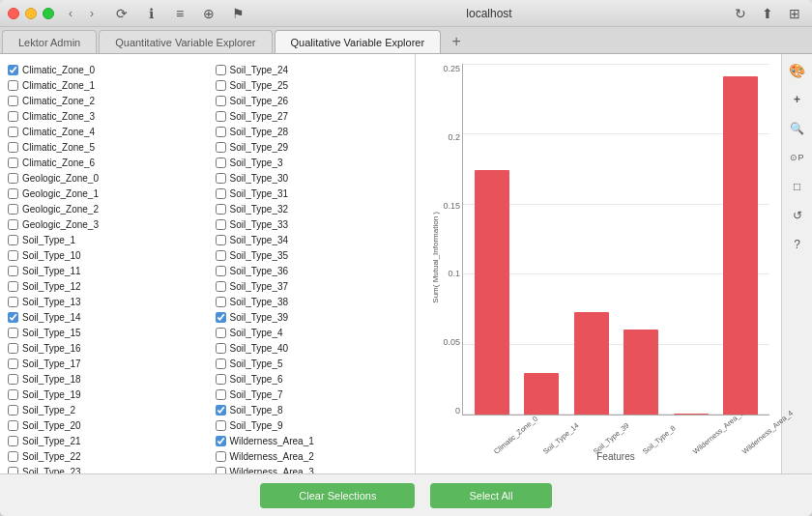 Image resolution: width=812 pixels, height=516 pixels. What do you see at coordinates (104, 286) in the screenshot?
I see `checkbox-item: Soil_Type_12` at bounding box center [104, 286].